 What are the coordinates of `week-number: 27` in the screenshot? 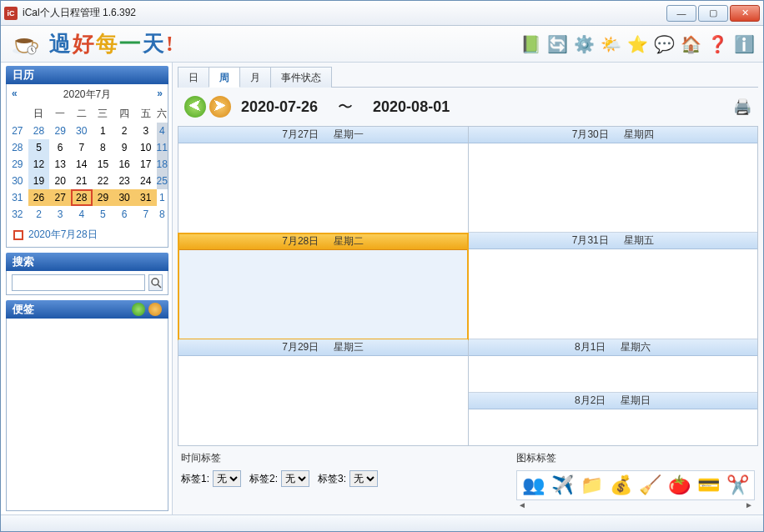 It's located at (18, 131).